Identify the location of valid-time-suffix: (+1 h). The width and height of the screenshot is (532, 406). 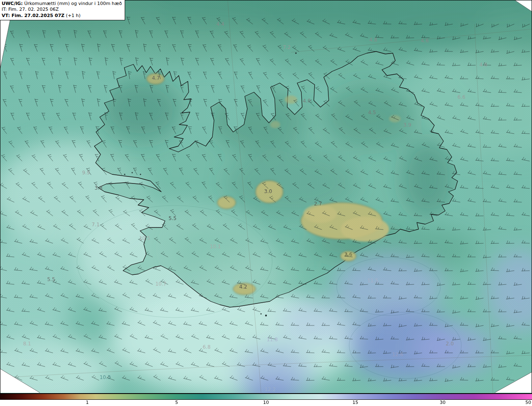
(72, 16).